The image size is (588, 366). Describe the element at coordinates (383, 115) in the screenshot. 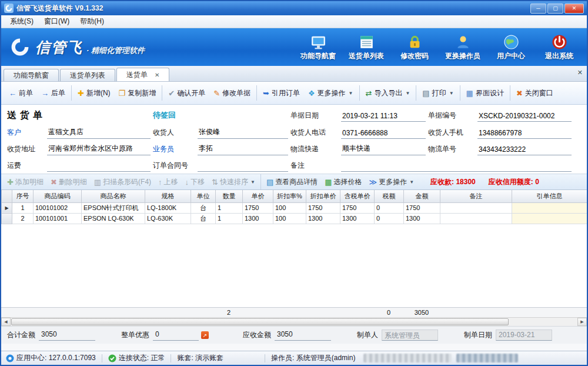

I see `doc-date-field: 2019-03-21 11:13` at that location.